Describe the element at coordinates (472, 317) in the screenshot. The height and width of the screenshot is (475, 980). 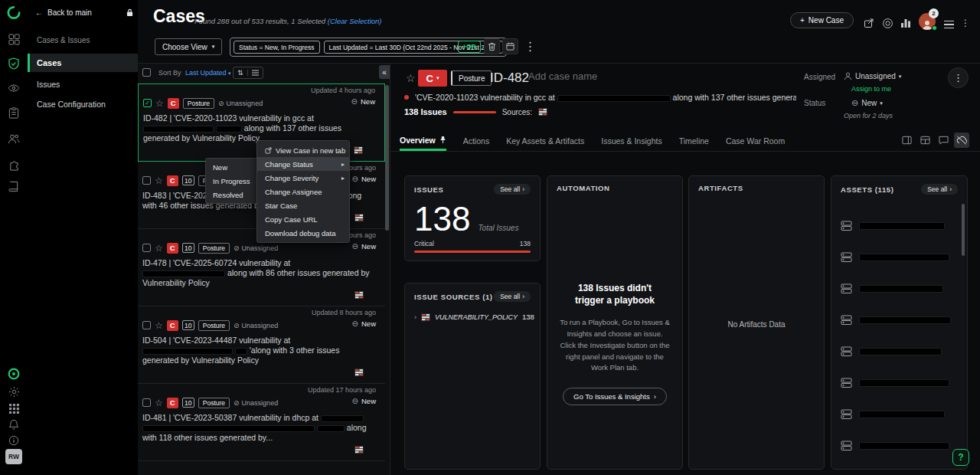
I see `issue-source-row: › VULNERABILITY_POLICY 138` at that location.